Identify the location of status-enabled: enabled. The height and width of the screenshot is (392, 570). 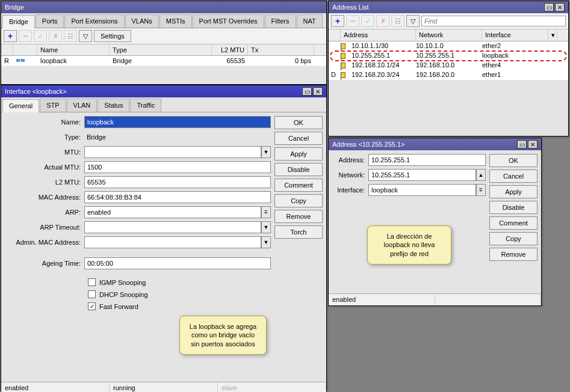
(55, 387).